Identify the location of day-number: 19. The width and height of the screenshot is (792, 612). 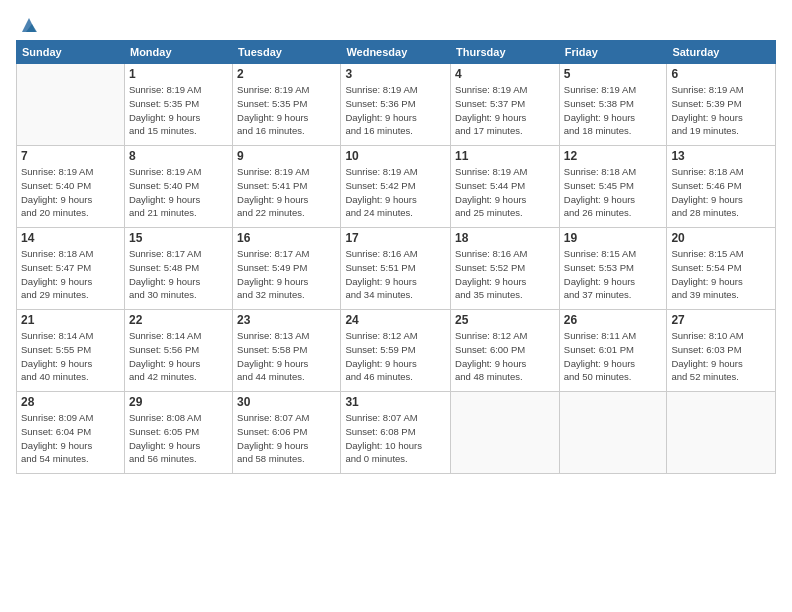
(614, 238).